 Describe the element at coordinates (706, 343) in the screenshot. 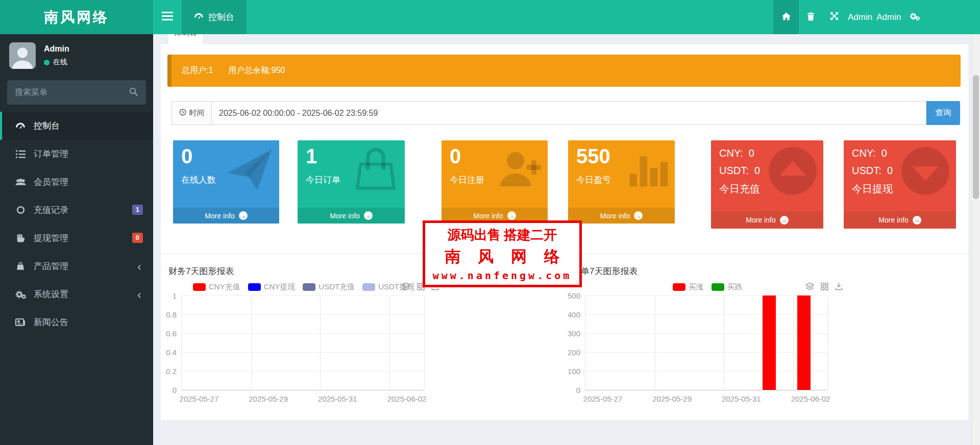

I see `order-chart-plot: 01002003004005002025-05-272025-05-292025…` at that location.